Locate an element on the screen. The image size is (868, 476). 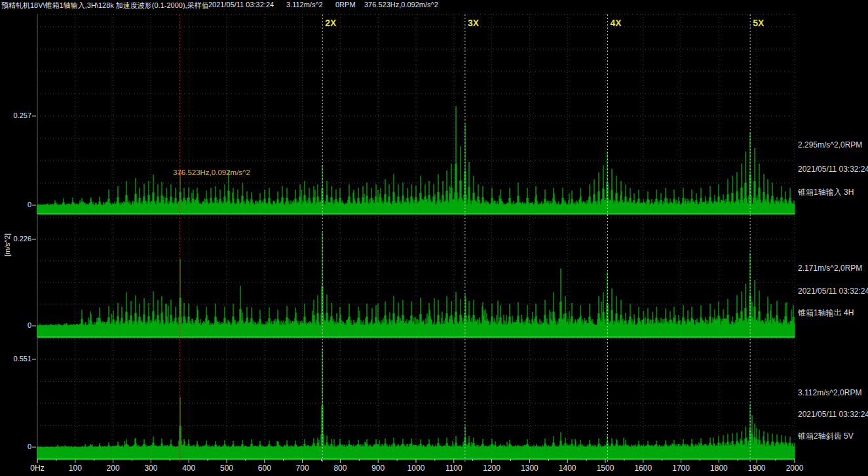
channel2-datetime-label: 2021/05/11 03:32:24 is located at coordinates (833, 291).